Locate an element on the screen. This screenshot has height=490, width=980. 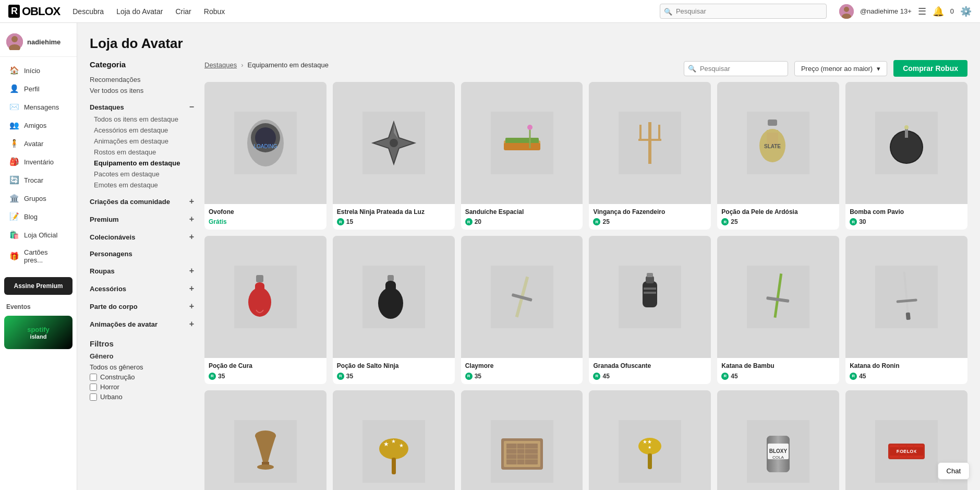
product-card-13: ★ ★ ★ Matraca Giratória de 2019 R 50 is located at coordinates (394, 440).